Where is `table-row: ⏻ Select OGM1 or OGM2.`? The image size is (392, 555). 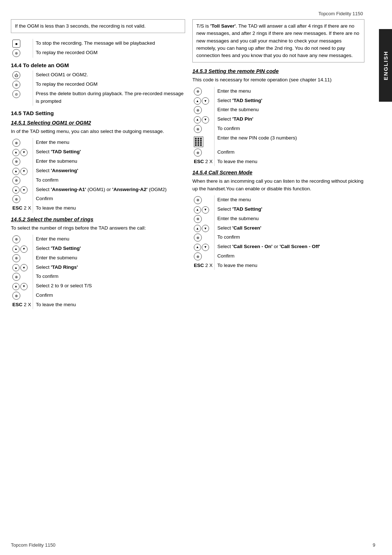
table-row: ⏻ Select OGM1 or OGM2. is located at coordinates (98, 75).